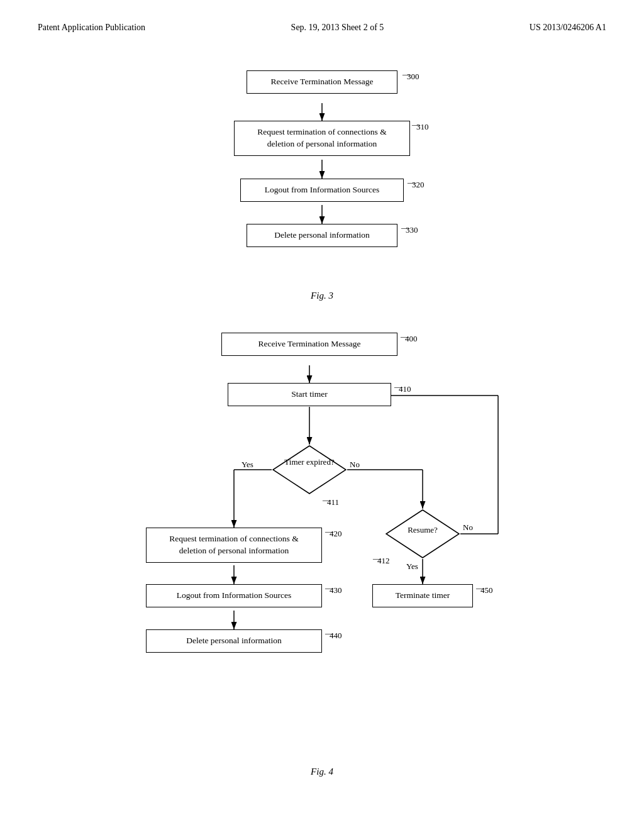 The height and width of the screenshot is (830, 644). I want to click on node-420: Request termination of connections & del…, so click(234, 545).